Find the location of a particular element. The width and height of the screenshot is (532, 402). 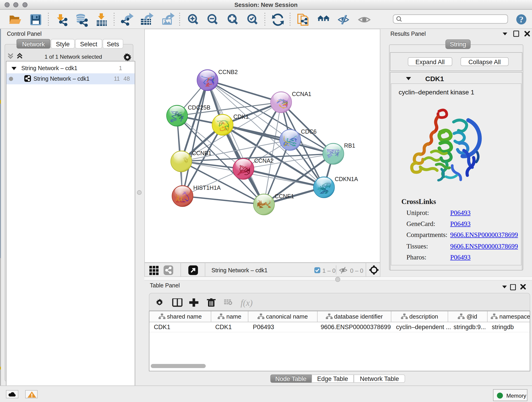

svg-text: CDC6 is located at coordinates (309, 132).